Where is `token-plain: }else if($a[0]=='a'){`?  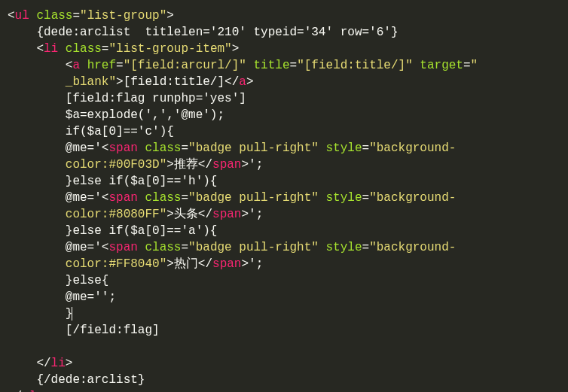
token-plain: }else if($a[0]=='a'){ is located at coordinates (142, 231).